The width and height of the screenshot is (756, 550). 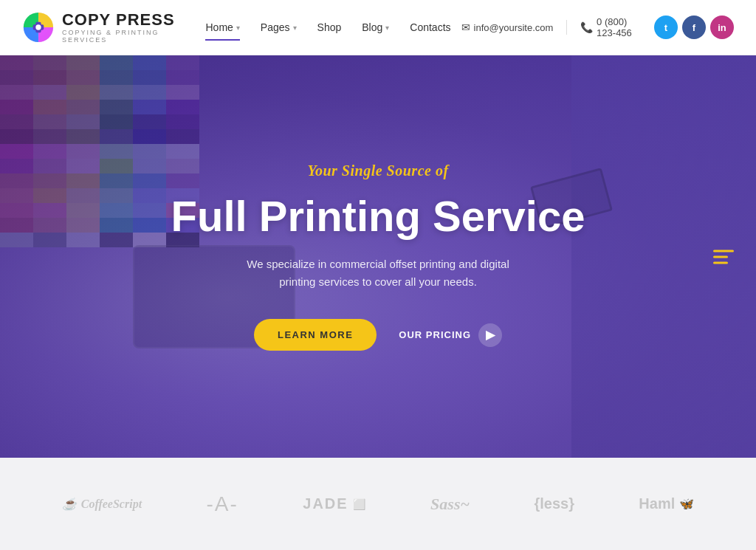 I want to click on email-icon: ✉, so click(x=466, y=27).